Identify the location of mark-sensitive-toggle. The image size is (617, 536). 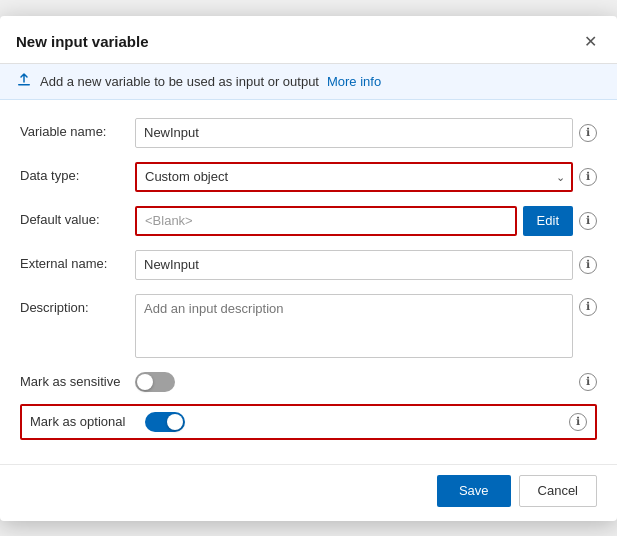
(155, 382).